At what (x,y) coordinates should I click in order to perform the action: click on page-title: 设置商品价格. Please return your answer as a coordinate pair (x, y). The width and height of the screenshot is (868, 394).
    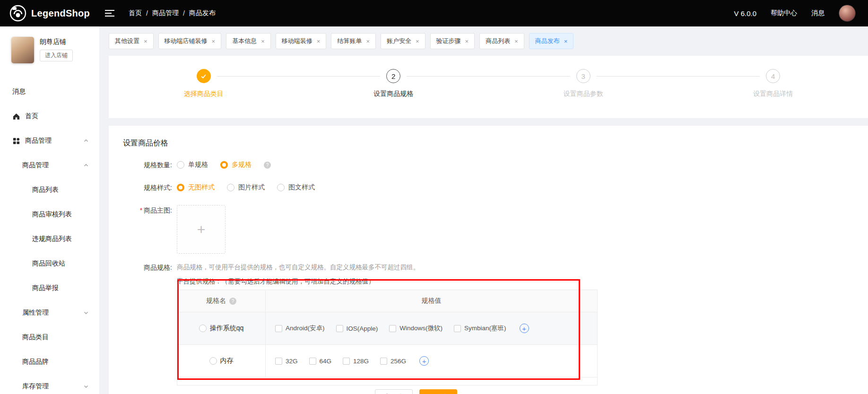
    Looking at the image, I should click on (495, 143).